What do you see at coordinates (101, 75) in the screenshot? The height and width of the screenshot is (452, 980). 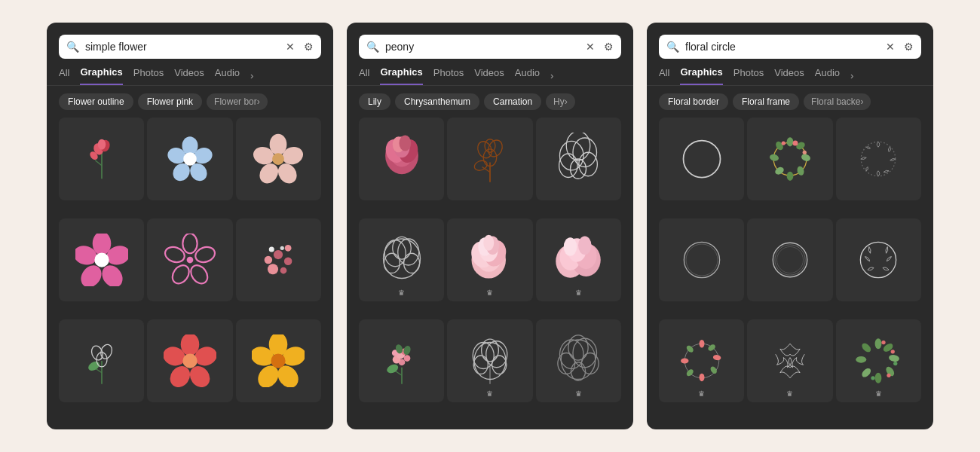 I see `tab-graphics-1: Graphics` at bounding box center [101, 75].